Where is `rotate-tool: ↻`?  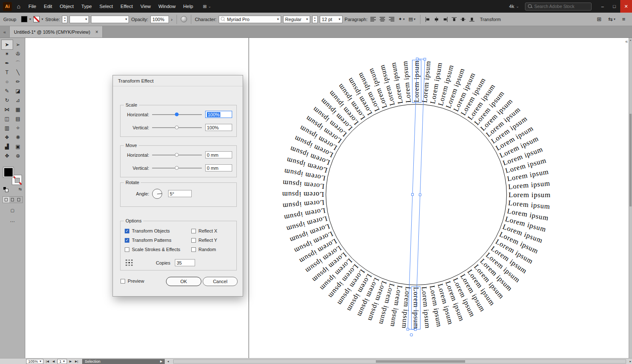 rotate-tool: ↻ is located at coordinates (7, 100).